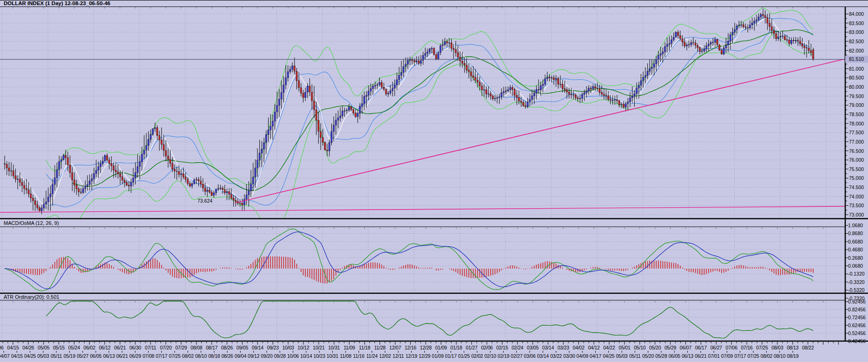  Describe the element at coordinates (434, 4) in the screenshot. I see `chart-title-bar: DOLLAR INDEX (1 Day) 12-08-23_06-50-46` at that location.